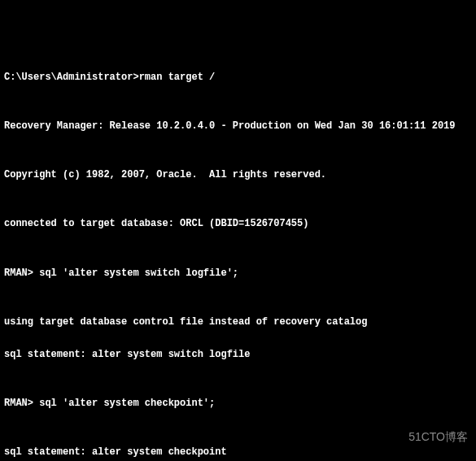  Describe the element at coordinates (238, 126) in the screenshot. I see `release-line: Recovery Manager: Release 10.2.0.4.0 - P…` at that location.